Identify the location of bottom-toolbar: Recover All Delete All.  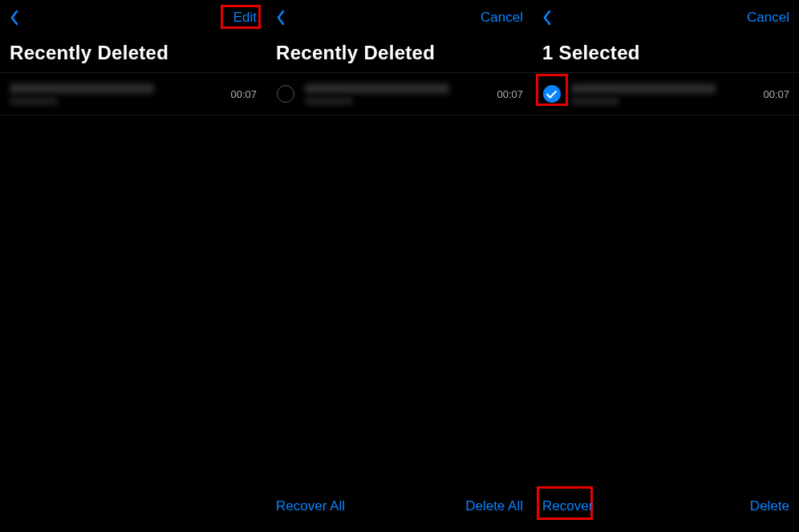
(400, 510).